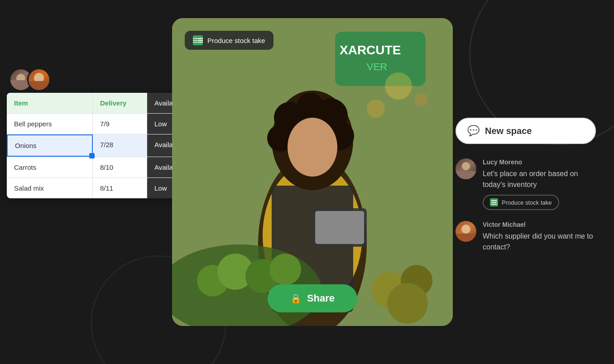 This screenshot has width=614, height=364. What do you see at coordinates (26, 146) in the screenshot?
I see `cell-item-text: Onions` at bounding box center [26, 146].